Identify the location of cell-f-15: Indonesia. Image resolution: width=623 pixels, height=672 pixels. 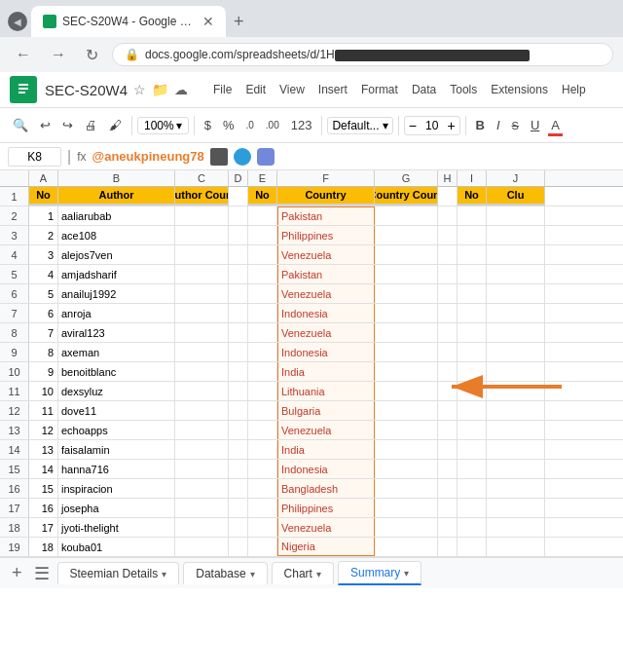
(326, 469).